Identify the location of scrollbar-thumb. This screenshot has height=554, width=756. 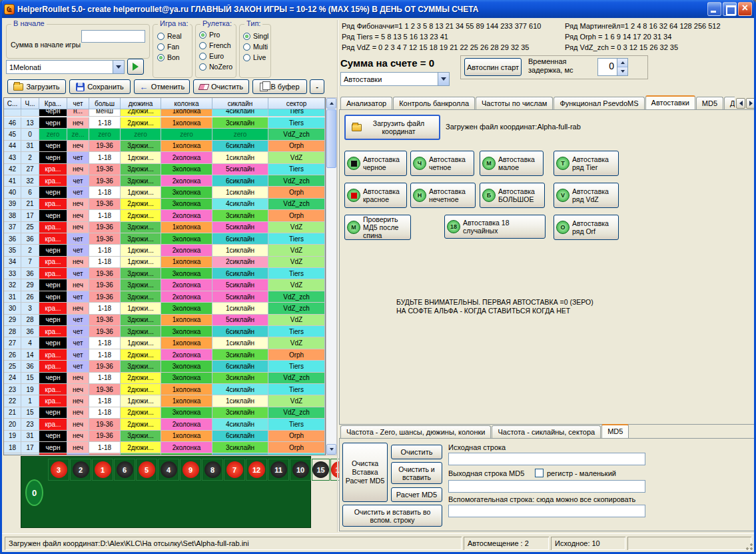
(332, 139).